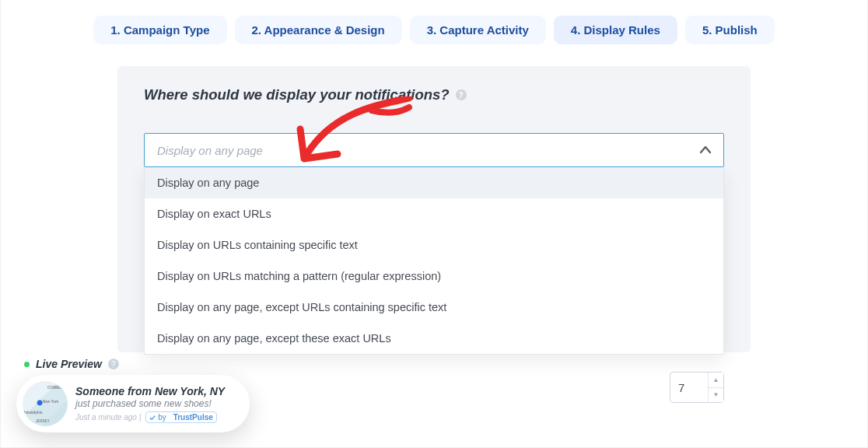 This screenshot has width=868, height=448. I want to click on notification-title: Someone from New York, NY, so click(150, 391).